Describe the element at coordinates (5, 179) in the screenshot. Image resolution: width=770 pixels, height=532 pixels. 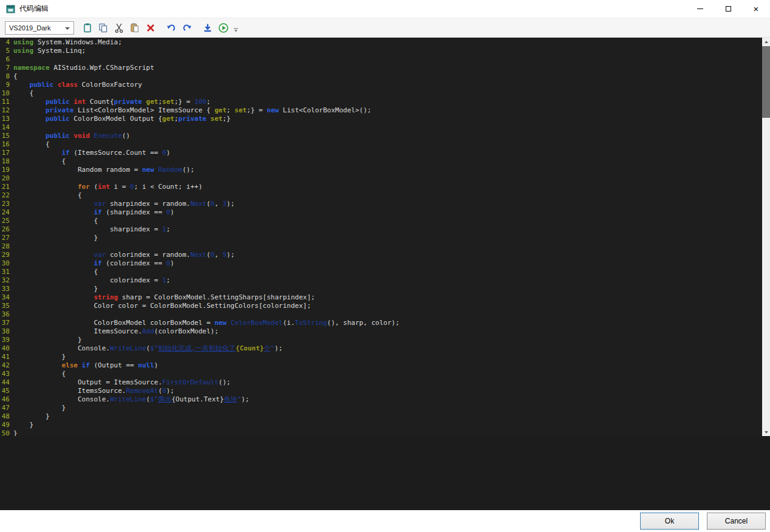
I see `line-number: 20` at that location.